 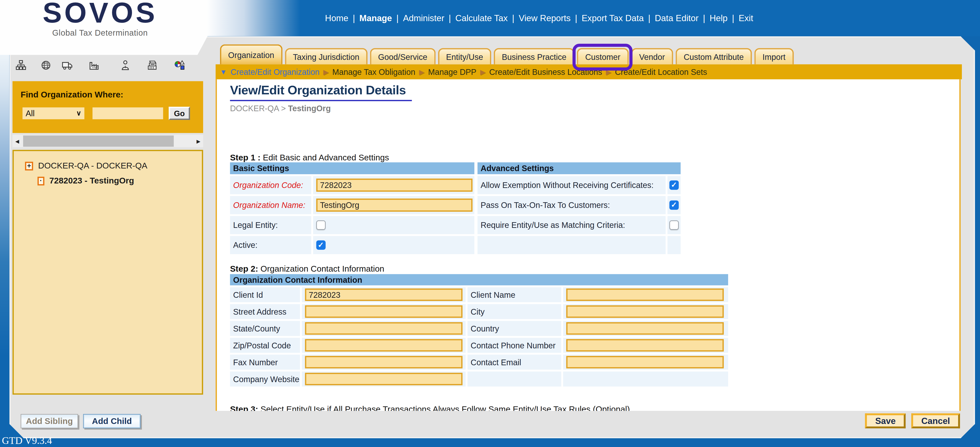 What do you see at coordinates (674, 225) in the screenshot?
I see `require-entity-use-as-matching-criteria-checkbox` at bounding box center [674, 225].